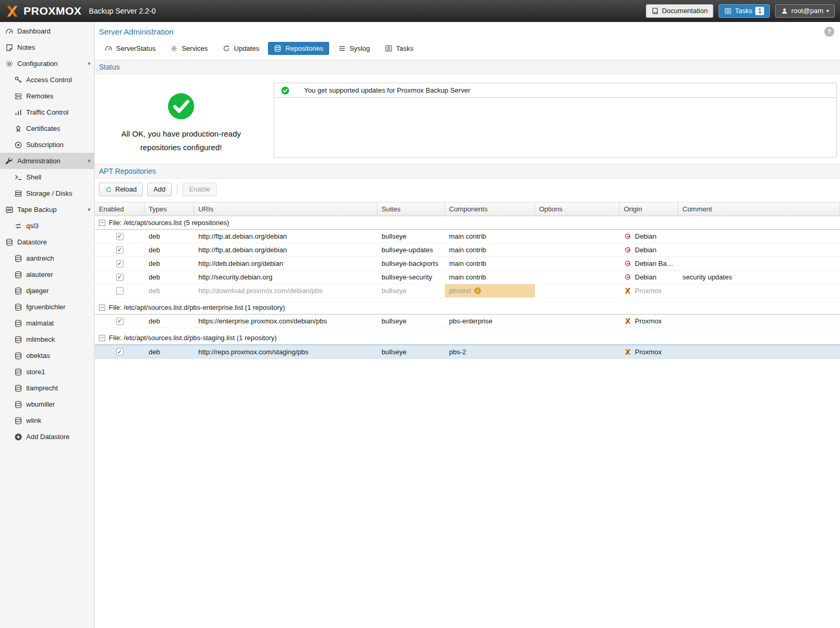  Describe the element at coordinates (189, 48) in the screenshot. I see `tab-services: Services` at that location.